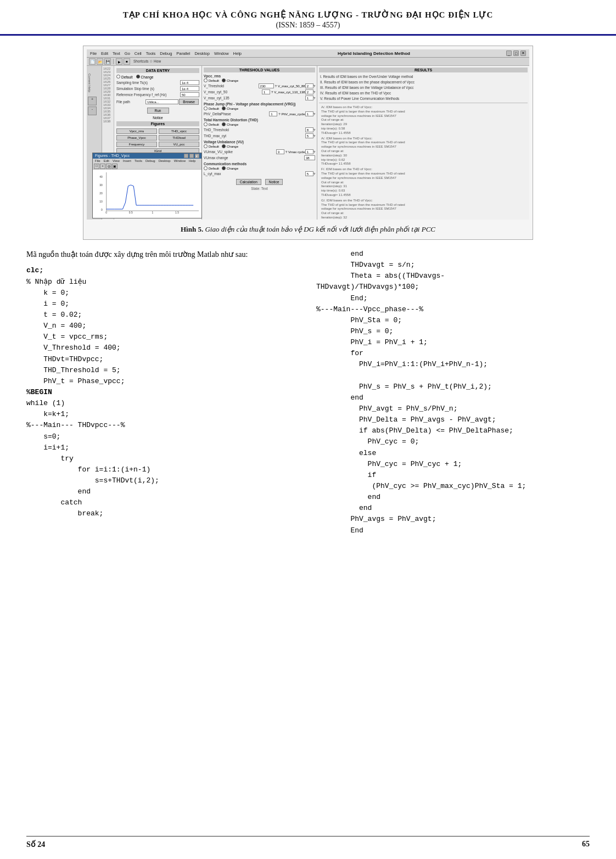 This screenshot has height=859, width=616. I want to click on v-threshold-input, so click(266, 86).